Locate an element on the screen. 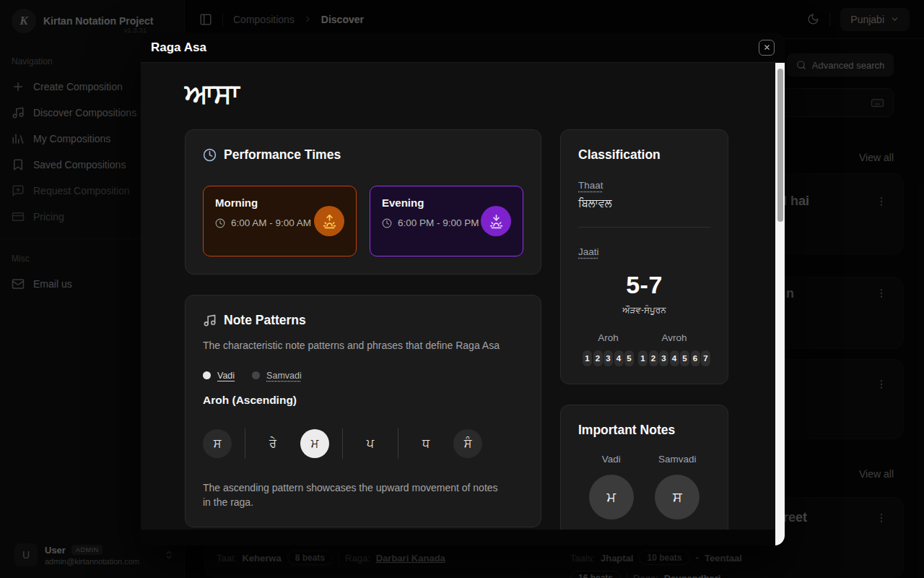 This screenshot has width=924, height=578. note-ma-vadi: ਮ is located at coordinates (315, 444).